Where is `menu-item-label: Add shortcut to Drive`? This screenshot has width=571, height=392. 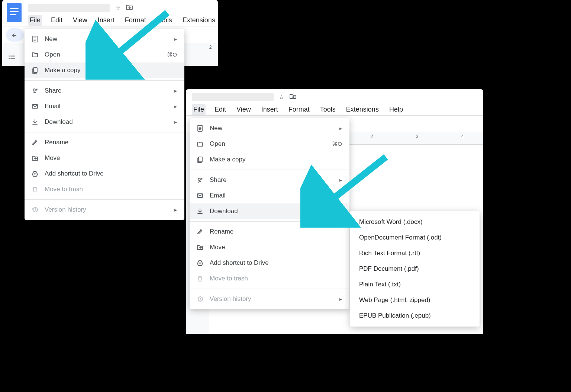 menu-item-label: Add shortcut to Drive is located at coordinates (276, 263).